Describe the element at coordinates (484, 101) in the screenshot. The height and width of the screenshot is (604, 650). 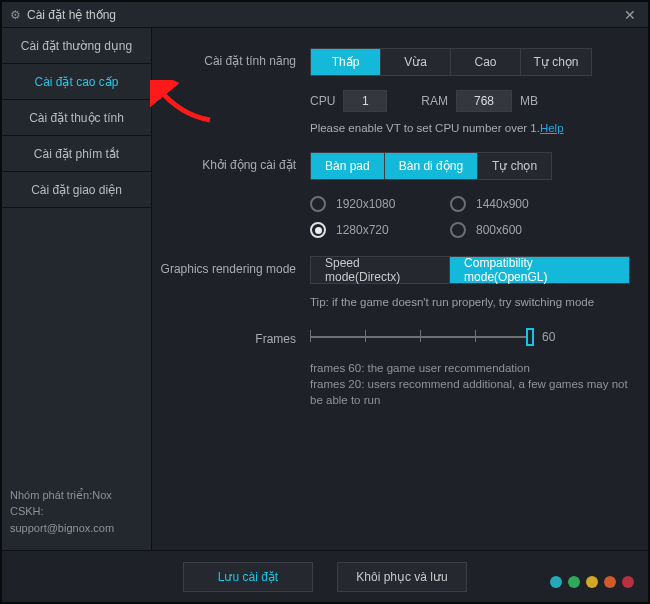
I see `ram-input: 768` at that location.